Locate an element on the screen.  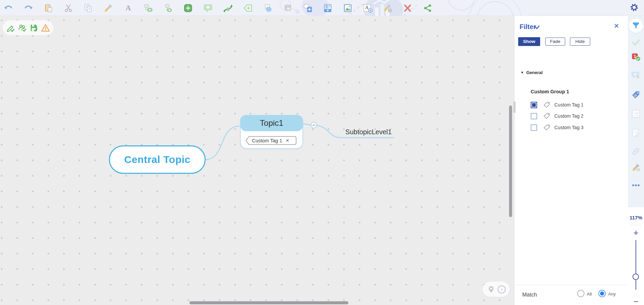
add-shape-button is located at coordinates (308, 8).